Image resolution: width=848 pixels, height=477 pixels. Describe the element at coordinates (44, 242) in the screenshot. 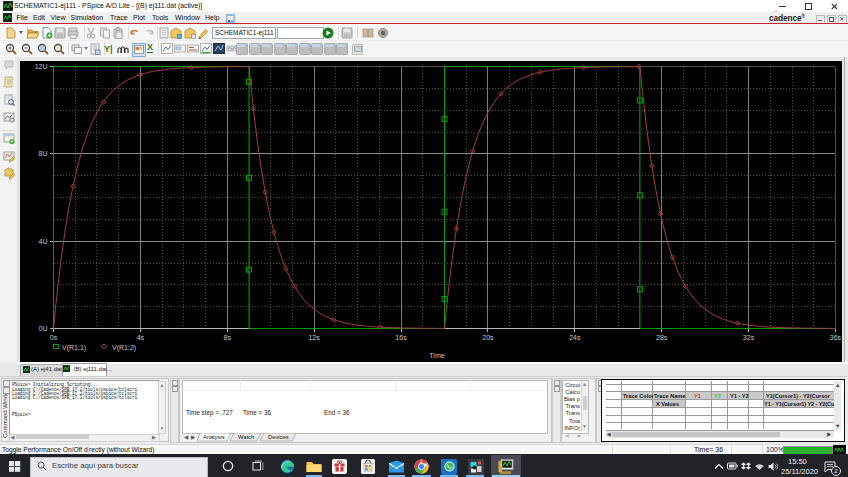

I see `svg-text: 4U` at that location.